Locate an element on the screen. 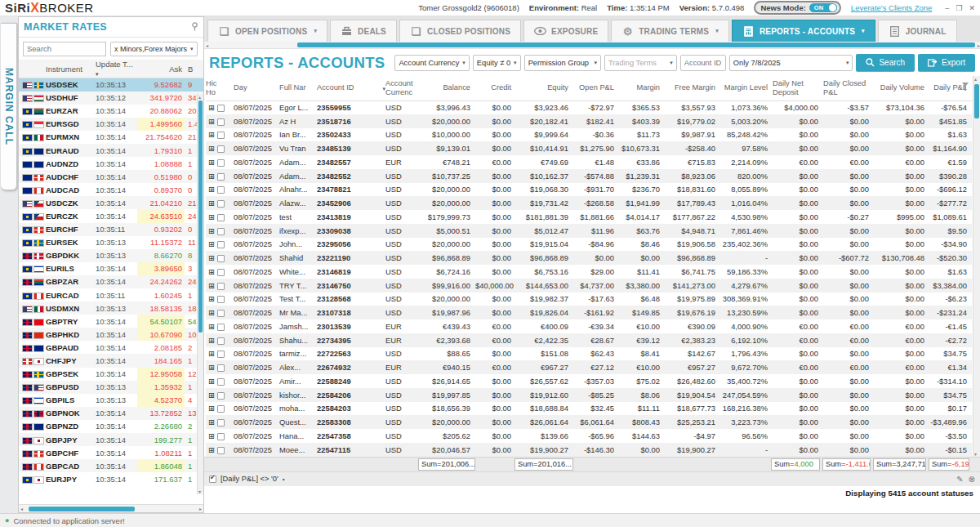  tab-reports-accounts: REPORTS - ACCOUNTS▾ is located at coordinates (804, 31).